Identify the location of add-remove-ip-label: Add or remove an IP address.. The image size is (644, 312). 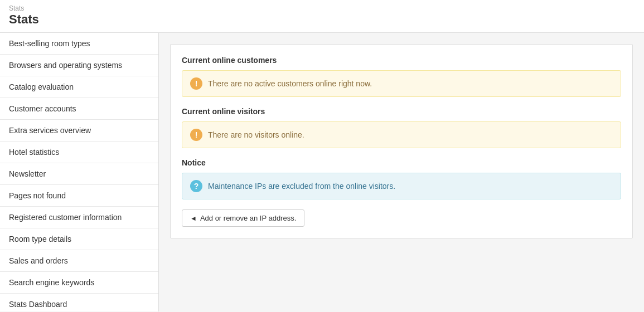
(248, 218).